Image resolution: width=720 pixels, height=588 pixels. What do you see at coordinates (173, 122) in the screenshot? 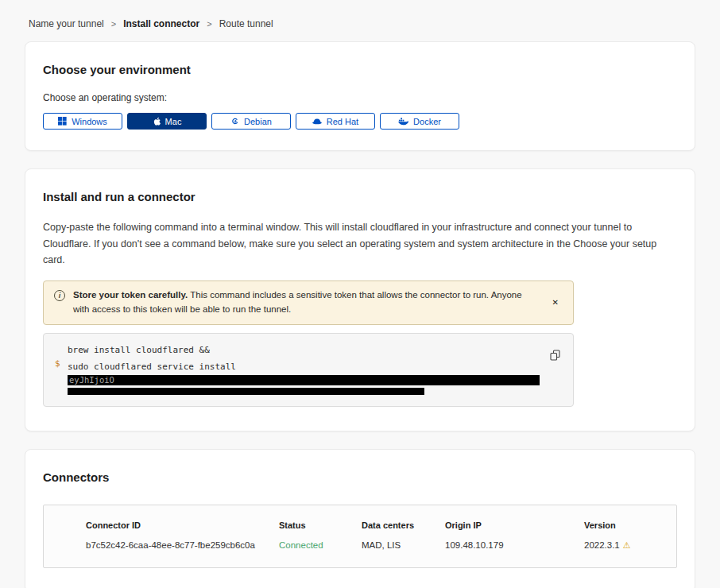
I see `os-button-label: Mac` at bounding box center [173, 122].